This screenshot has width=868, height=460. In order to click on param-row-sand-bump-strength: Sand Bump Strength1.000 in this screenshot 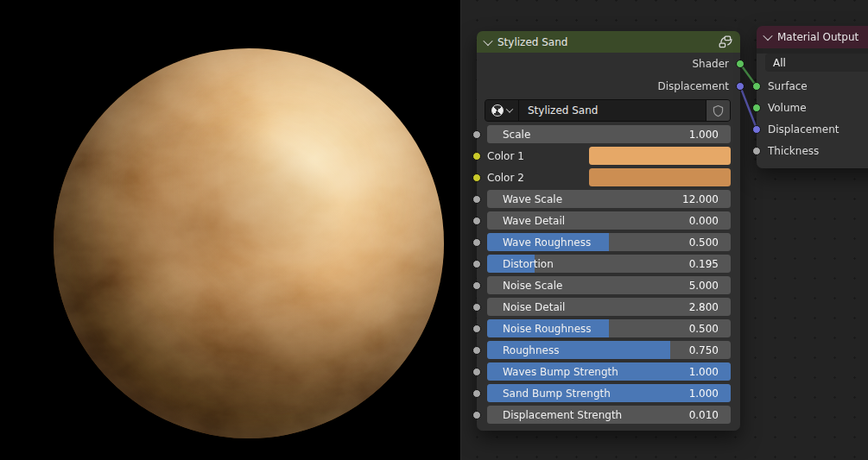, I will do `click(609, 394)`.